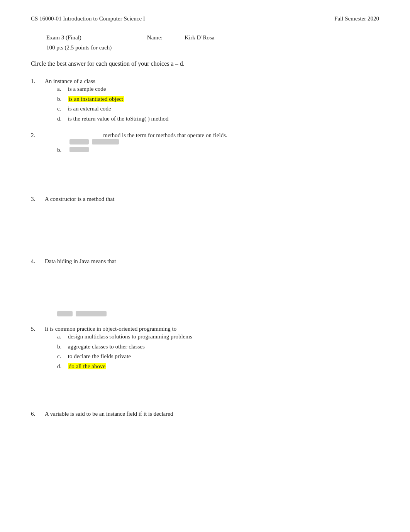 The height and width of the screenshot is (532, 410). Describe the element at coordinates (36, 329) in the screenshot. I see `q5-number: 5.` at that location.